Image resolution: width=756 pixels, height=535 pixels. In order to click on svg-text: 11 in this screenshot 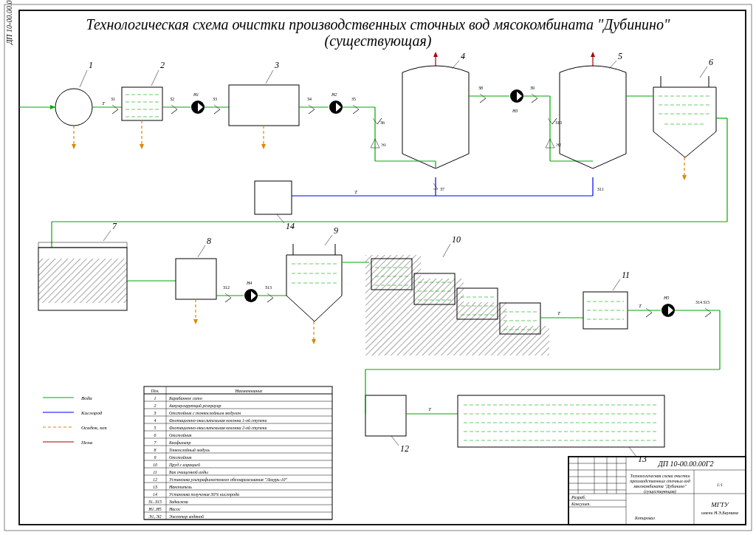, I will do `click(626, 275)`.